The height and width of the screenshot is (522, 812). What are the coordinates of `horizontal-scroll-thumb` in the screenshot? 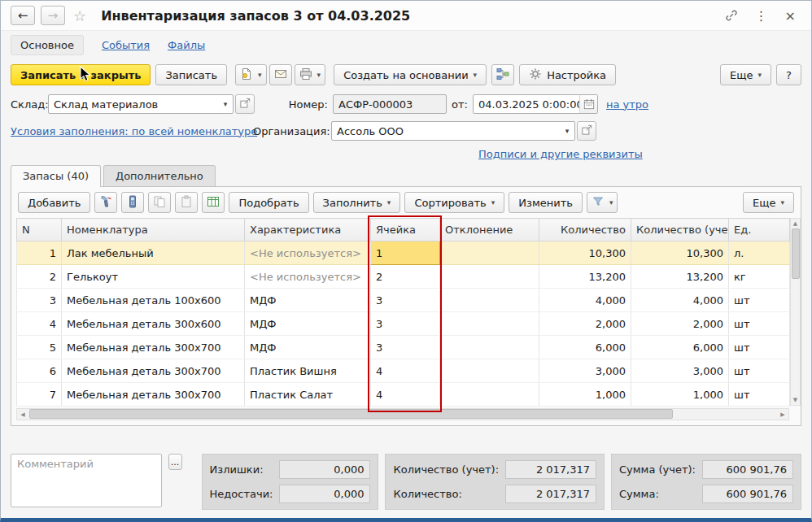 It's located at (351, 414).